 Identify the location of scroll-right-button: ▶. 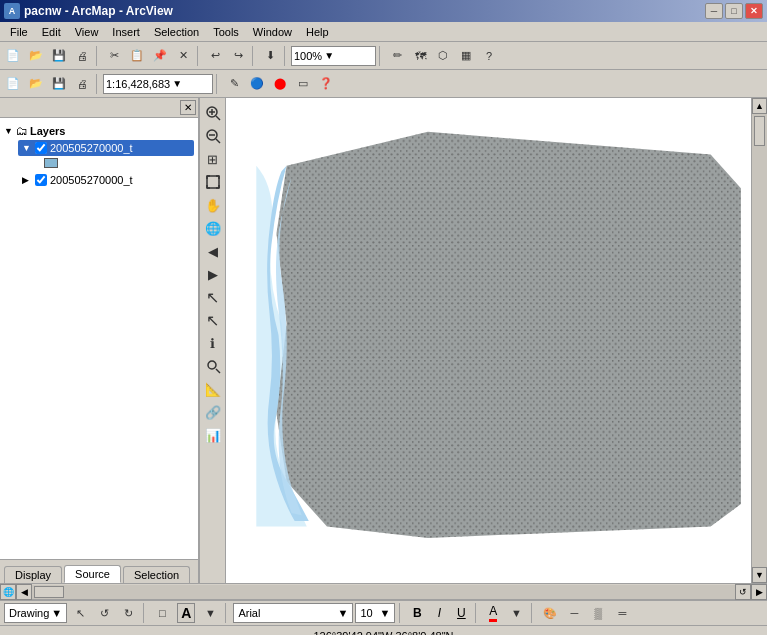
(759, 592).